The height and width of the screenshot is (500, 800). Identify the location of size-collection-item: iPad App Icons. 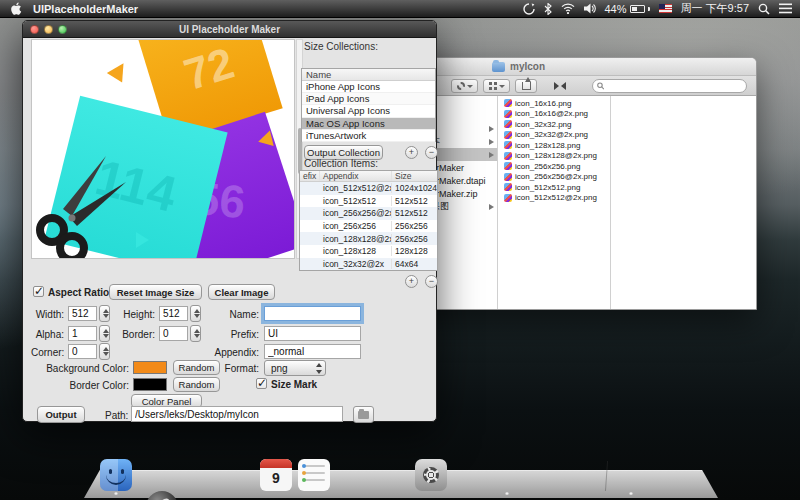
(368, 99).